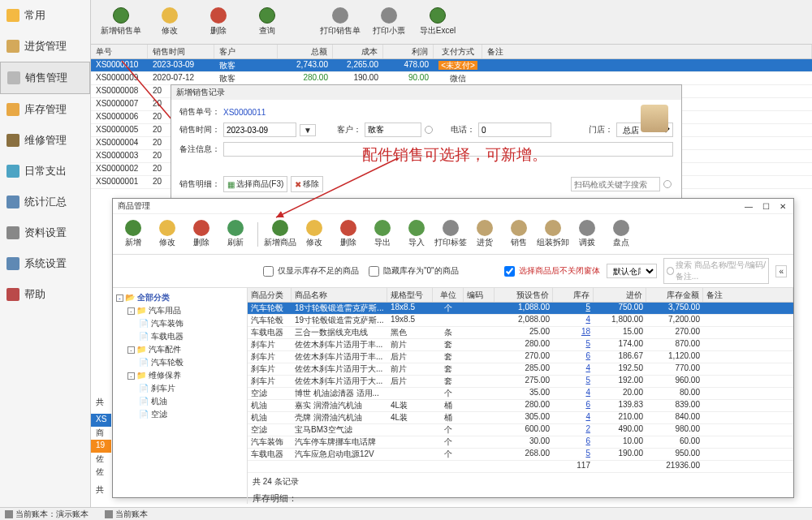 The height and width of the screenshot is (520, 812). I want to click on customer-input, so click(393, 130).